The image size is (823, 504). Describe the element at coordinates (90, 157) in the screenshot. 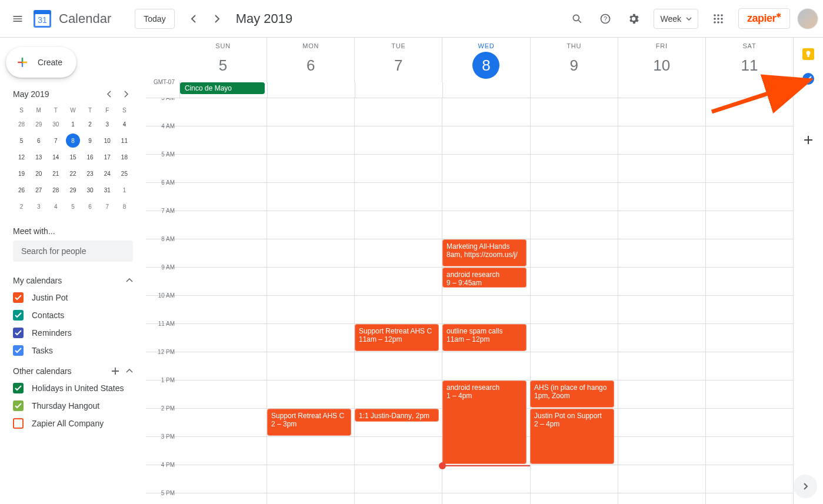

I see `mini-day: 16` at that location.